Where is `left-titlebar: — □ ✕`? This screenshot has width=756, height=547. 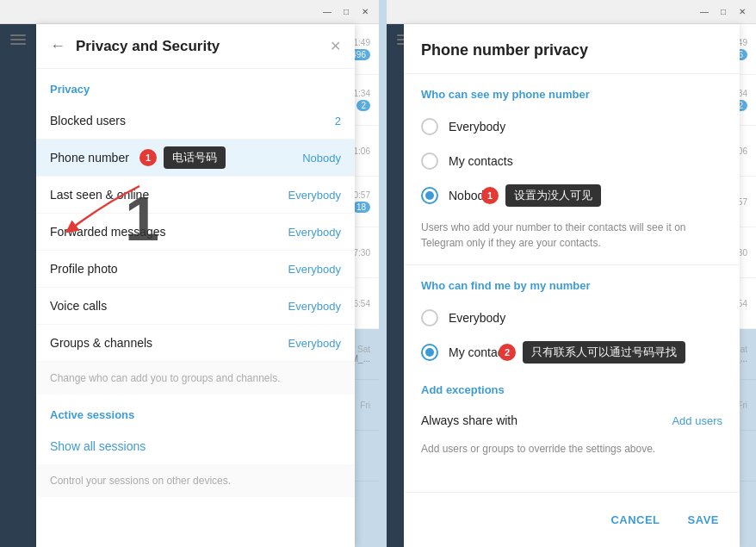
left-titlebar: — □ ✕ is located at coordinates (189, 12).